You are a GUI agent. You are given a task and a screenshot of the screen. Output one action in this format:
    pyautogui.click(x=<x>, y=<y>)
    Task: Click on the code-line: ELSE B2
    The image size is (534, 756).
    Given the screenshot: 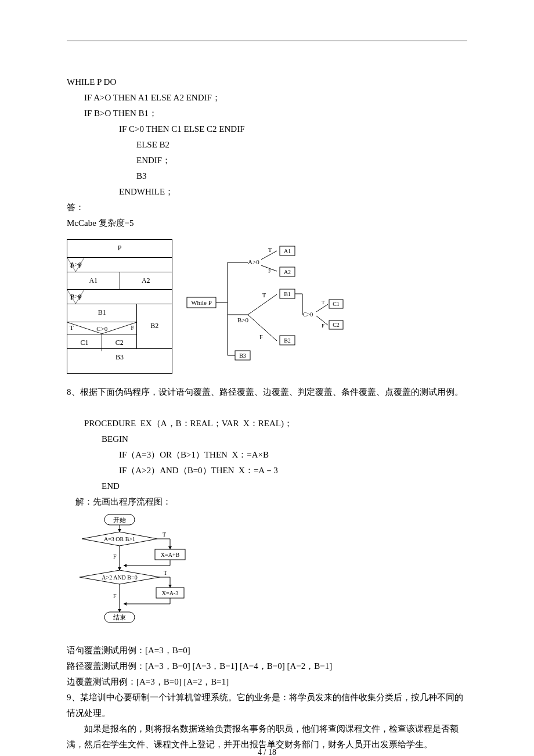 What is the action you would take?
    pyautogui.click(x=118, y=145)
    